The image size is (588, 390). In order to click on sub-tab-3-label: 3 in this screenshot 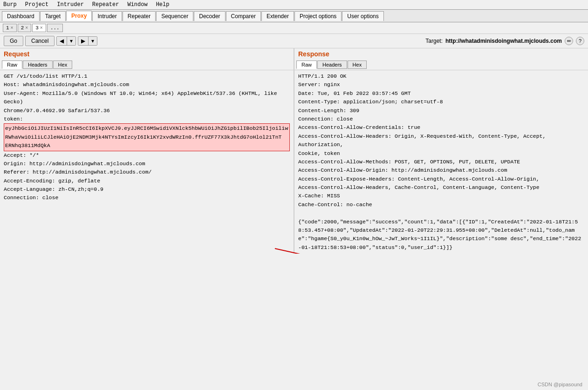, I will do `click(37, 28)`.